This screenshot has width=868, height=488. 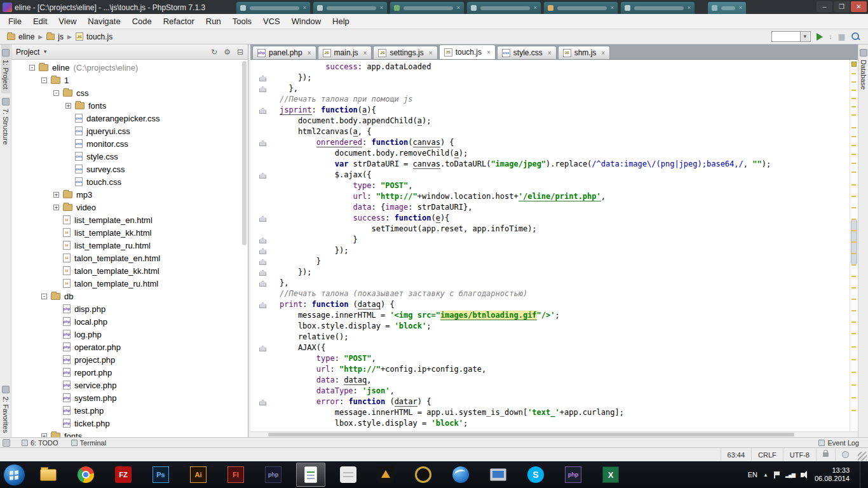 I want to click on tree-item-log-php: phplog.php, so click(x=130, y=334).